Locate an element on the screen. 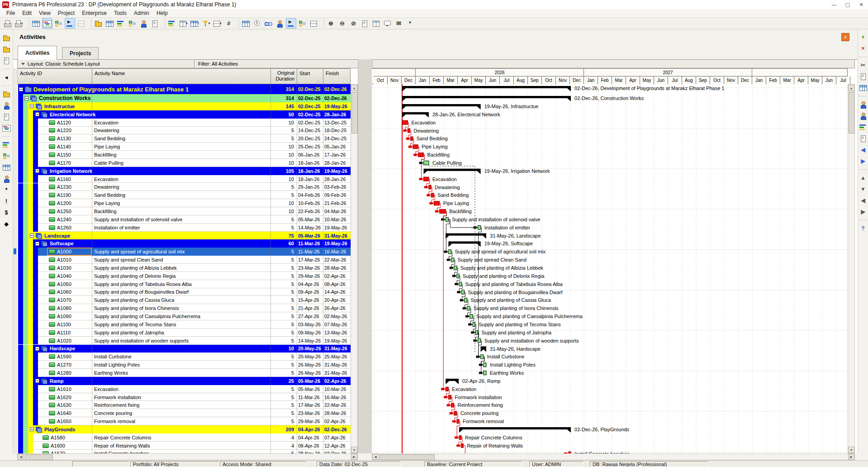 The width and height of the screenshot is (868, 467). table-horizontal-scrollbar: ◀ ▶ is located at coordinates (187, 457).